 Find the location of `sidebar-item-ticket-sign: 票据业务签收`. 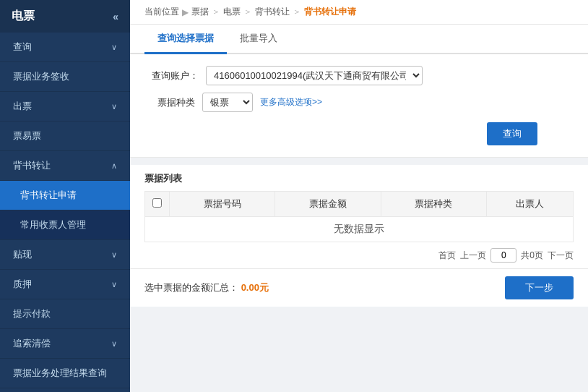

sidebar-item-ticket-sign: 票据业务签收 is located at coordinates (65, 77).